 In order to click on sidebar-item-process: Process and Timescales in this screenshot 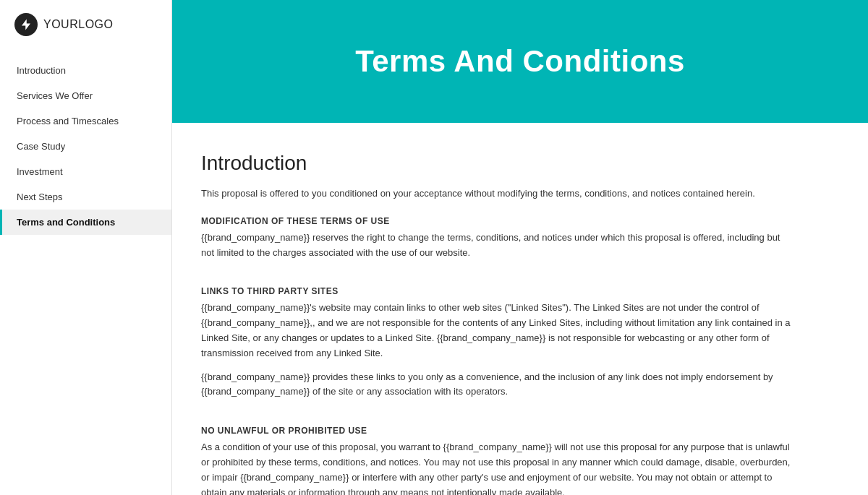, I will do `click(85, 121)`.